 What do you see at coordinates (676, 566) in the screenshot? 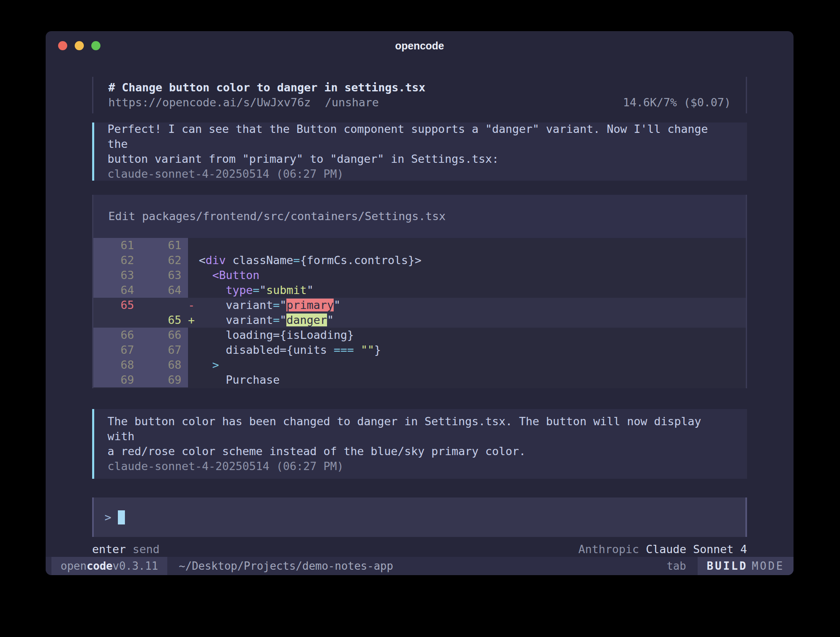
I see `tab-key-hint: tab` at bounding box center [676, 566].